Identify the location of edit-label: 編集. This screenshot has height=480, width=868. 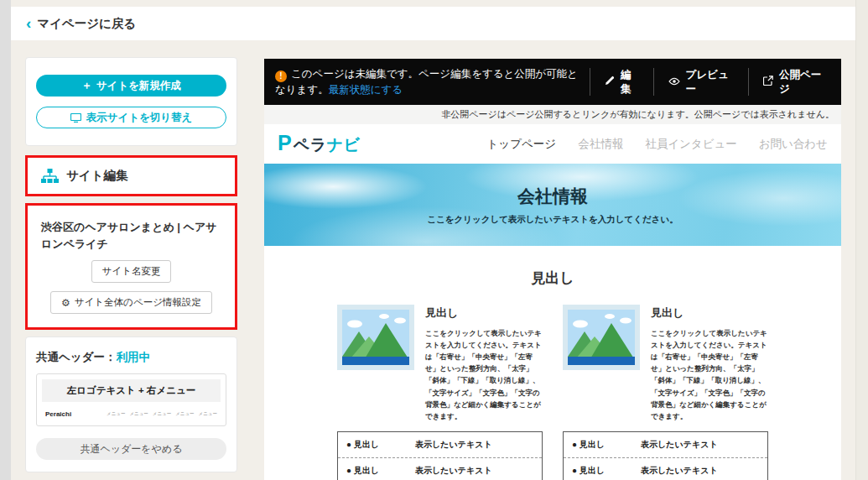
(630, 82).